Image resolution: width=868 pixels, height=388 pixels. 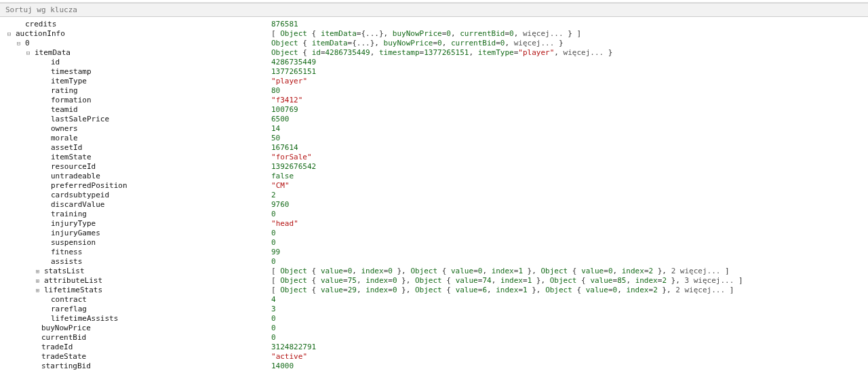 I want to click on tree-row: discardValue9760, so click(x=434, y=205).